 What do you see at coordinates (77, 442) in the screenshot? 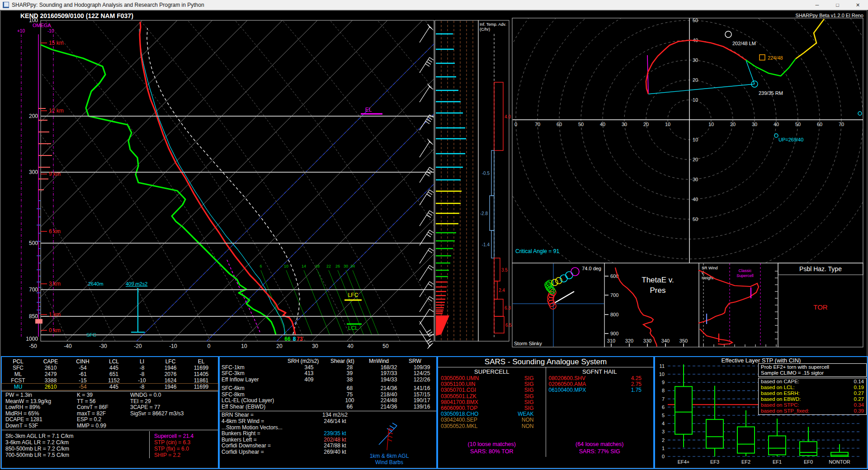
I see `lapse-rate-row: 3-6km AGL LR = 7.2 C/km` at bounding box center [77, 442].